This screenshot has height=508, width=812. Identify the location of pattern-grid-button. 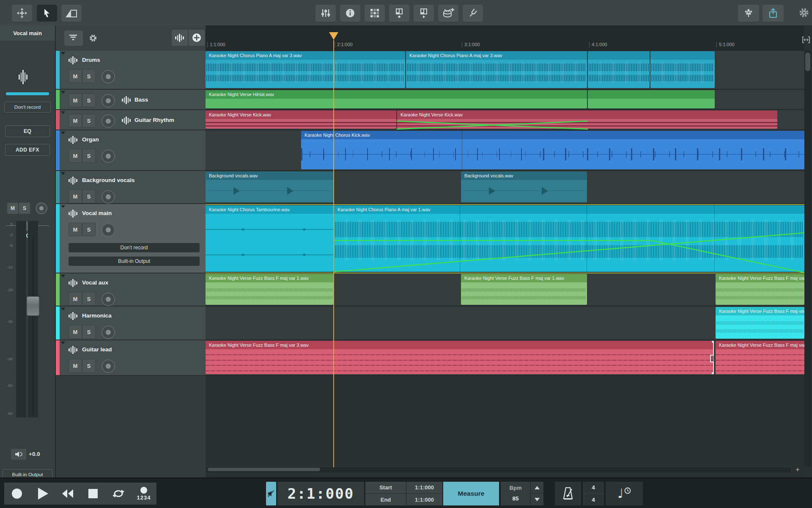
(375, 13).